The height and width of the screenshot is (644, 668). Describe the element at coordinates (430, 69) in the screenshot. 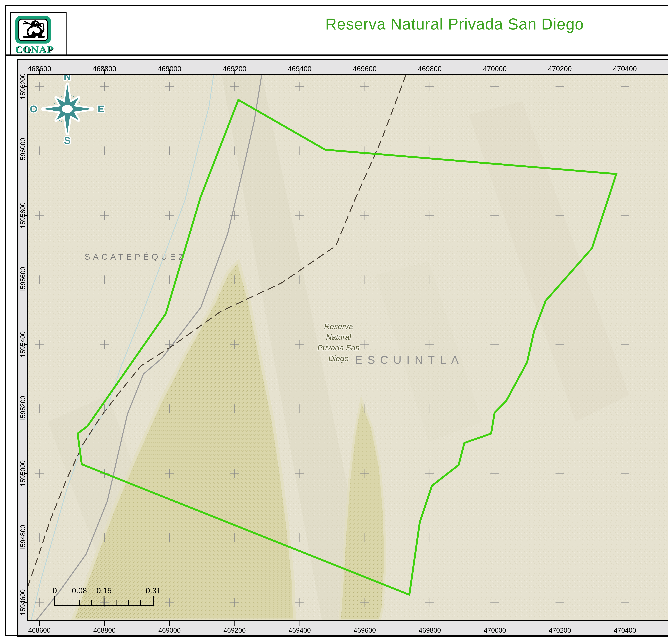

I see `x-axis-label-top: 469800` at that location.